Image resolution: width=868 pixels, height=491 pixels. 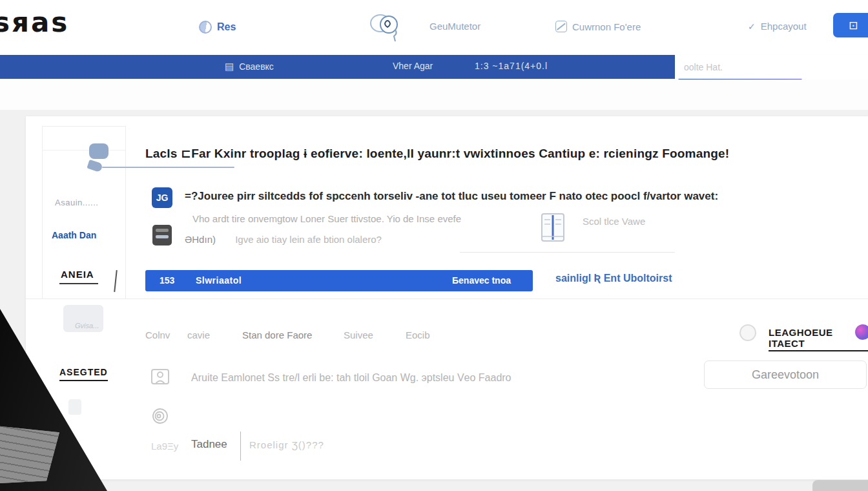 What do you see at coordinates (75, 407) in the screenshot?
I see `faint-icon` at bounding box center [75, 407].